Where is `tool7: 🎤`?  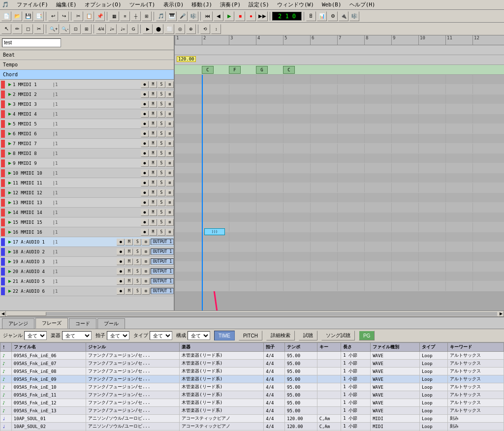 tool7: 🎤 is located at coordinates (183, 16).